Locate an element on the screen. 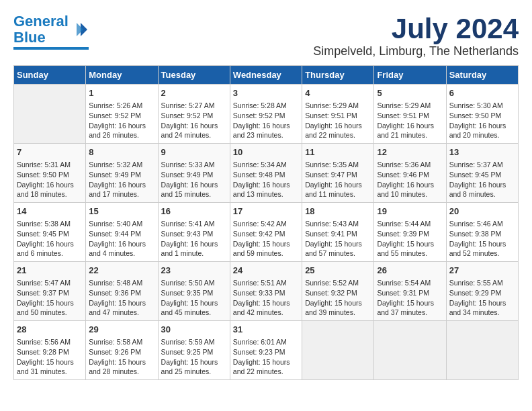 The width and height of the screenshot is (532, 411). header-day-tuesday: Tuesday is located at coordinates (193, 75).